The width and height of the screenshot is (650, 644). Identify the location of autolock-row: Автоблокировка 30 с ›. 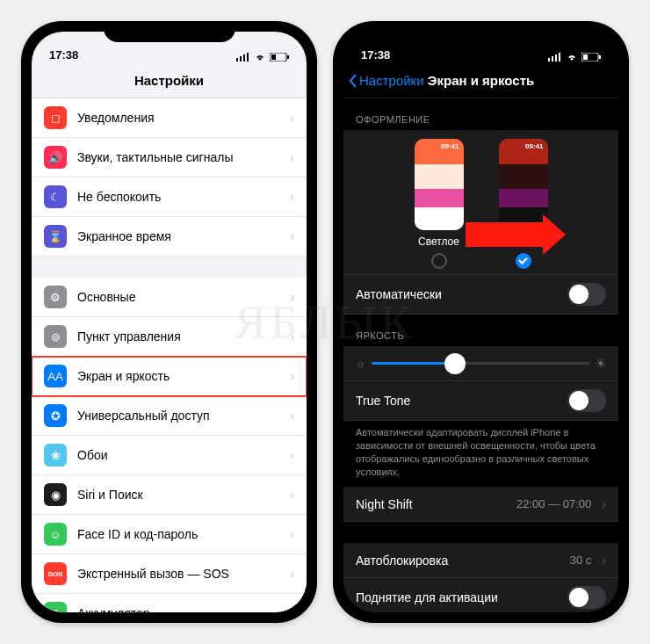
(481, 561).